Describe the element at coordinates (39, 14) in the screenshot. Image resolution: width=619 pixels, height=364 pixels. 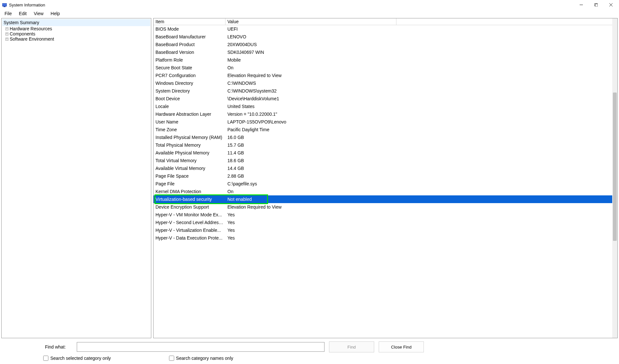
I see `menu-view: View` at that location.